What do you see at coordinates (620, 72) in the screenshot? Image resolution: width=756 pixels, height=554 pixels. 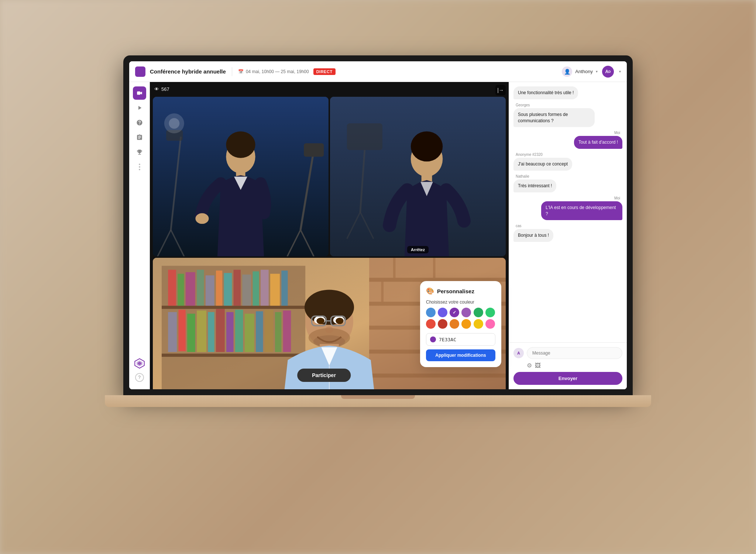 I see `avatar-chevron: ▾` at bounding box center [620, 72].